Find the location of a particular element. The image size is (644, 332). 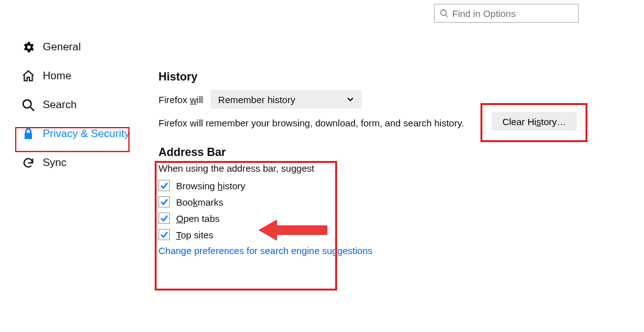

checkbox-label: Browsing history is located at coordinates (211, 186).